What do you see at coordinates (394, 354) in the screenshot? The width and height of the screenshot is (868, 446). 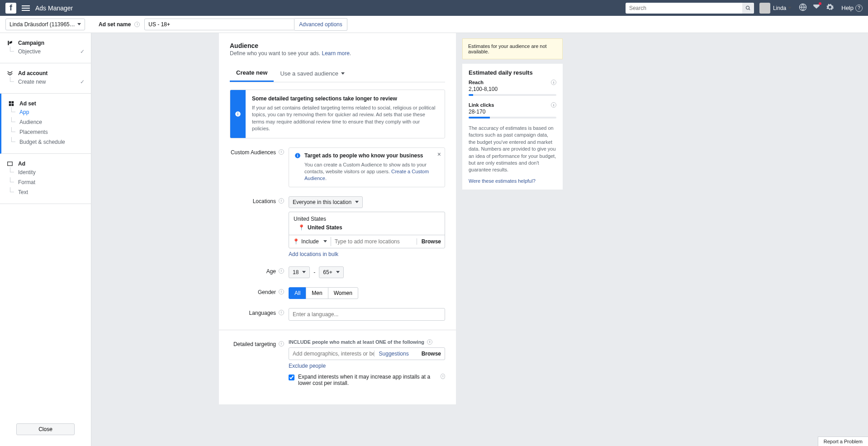 I see `suggestions-link: Suggestions` at bounding box center [394, 354].